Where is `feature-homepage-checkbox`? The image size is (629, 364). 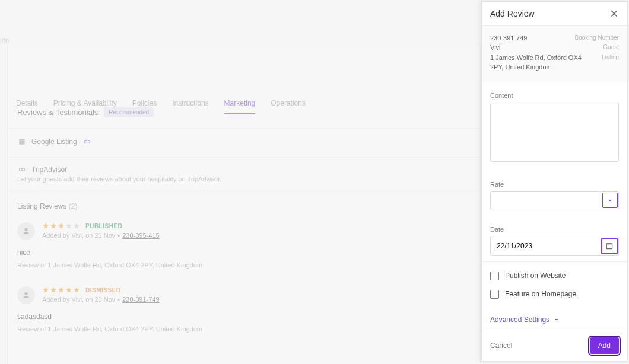 feature-homepage-checkbox is located at coordinates (495, 294).